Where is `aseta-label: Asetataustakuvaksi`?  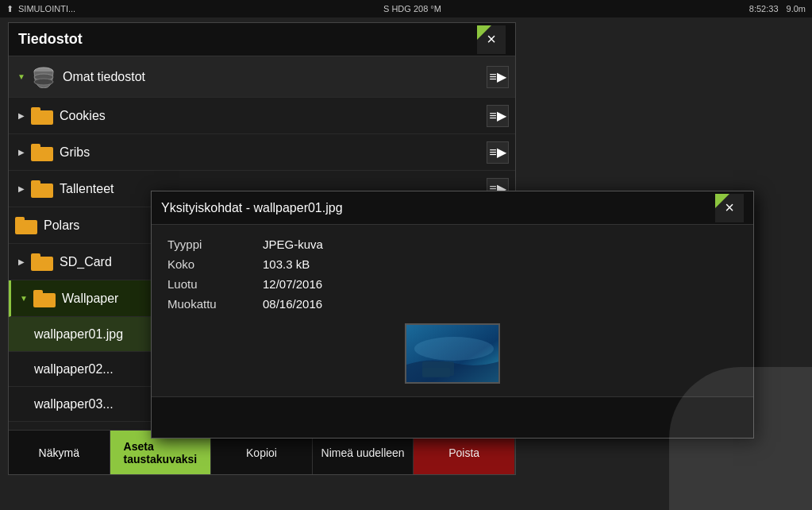
aseta-label: Asetataustakuvaksi is located at coordinates (160, 453).